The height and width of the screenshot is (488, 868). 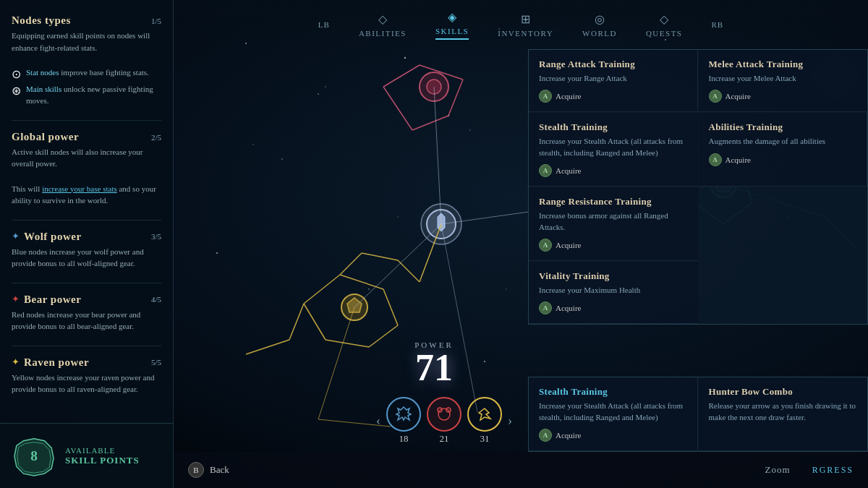 What do you see at coordinates (833, 470) in the screenshot?
I see `progress-text: RGRESS` at bounding box center [833, 470].